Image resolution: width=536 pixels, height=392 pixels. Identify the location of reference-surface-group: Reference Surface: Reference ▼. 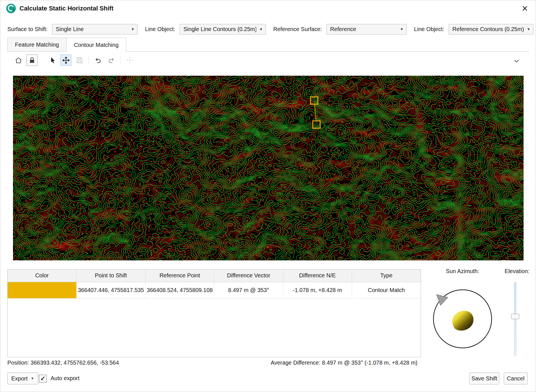
(340, 29).